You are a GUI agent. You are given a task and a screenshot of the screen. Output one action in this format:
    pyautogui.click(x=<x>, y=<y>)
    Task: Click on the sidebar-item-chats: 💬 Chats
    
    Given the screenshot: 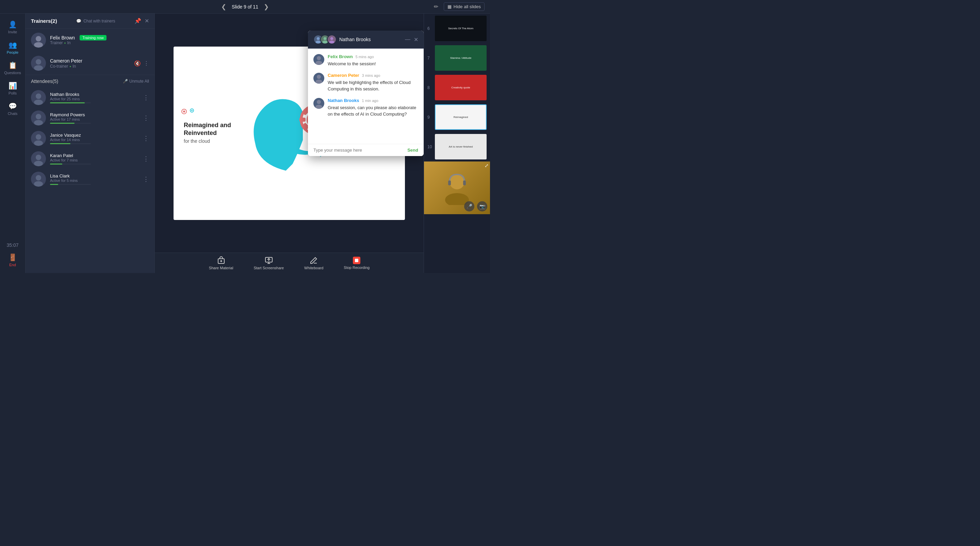 What is the action you would take?
    pyautogui.click(x=13, y=109)
    